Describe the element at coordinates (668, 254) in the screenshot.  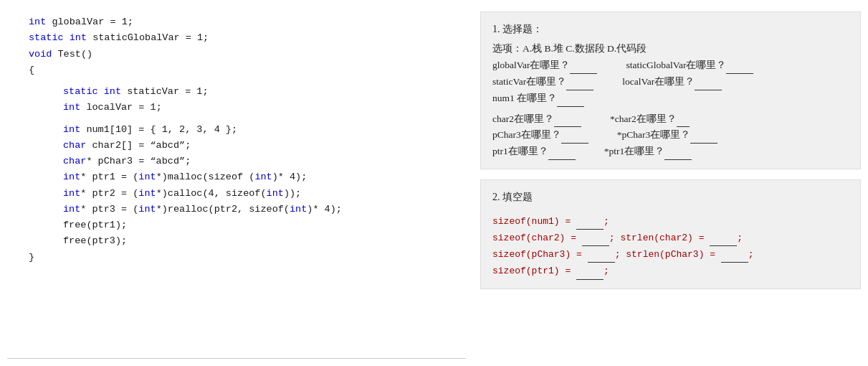
I see `fill-code: ; strlen(pChar3) =` at that location.